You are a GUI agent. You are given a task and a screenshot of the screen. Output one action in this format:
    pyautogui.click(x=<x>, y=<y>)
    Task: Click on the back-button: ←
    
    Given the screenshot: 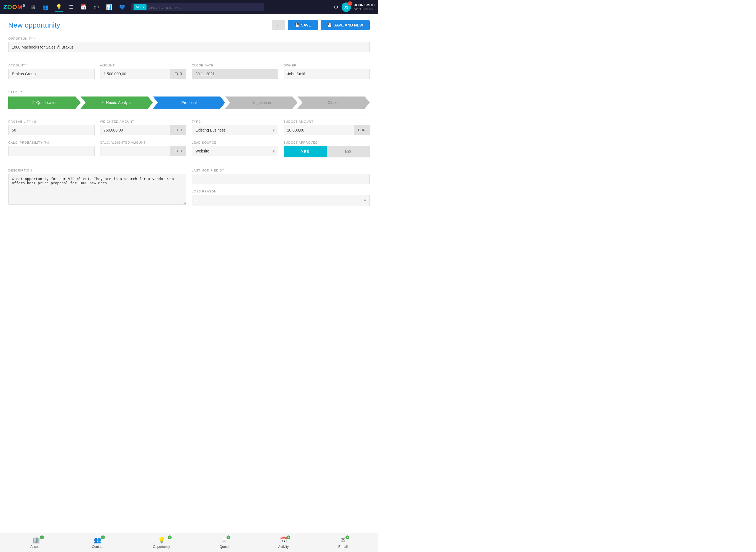 What is the action you would take?
    pyautogui.click(x=279, y=25)
    